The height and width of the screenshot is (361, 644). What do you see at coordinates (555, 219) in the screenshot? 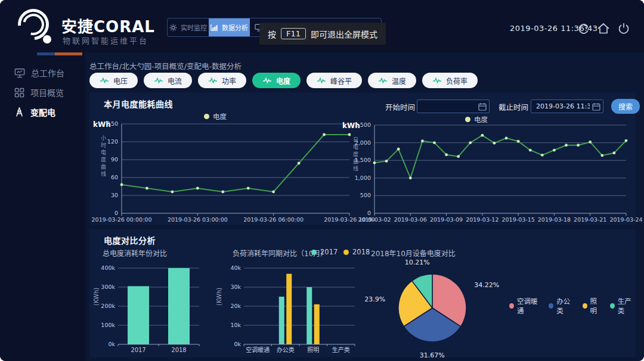
I see `svg-text: 2019-03-18` at bounding box center [555, 219].